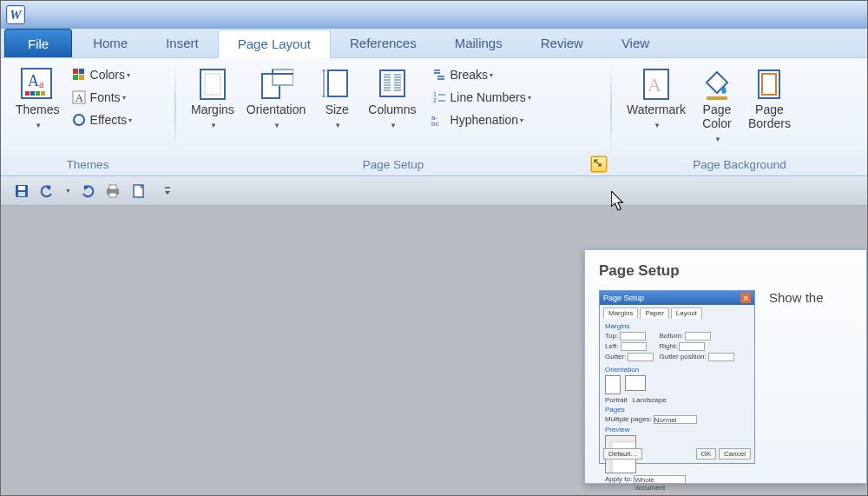  What do you see at coordinates (337, 98) in the screenshot?
I see `size-button: Size▼` at bounding box center [337, 98].